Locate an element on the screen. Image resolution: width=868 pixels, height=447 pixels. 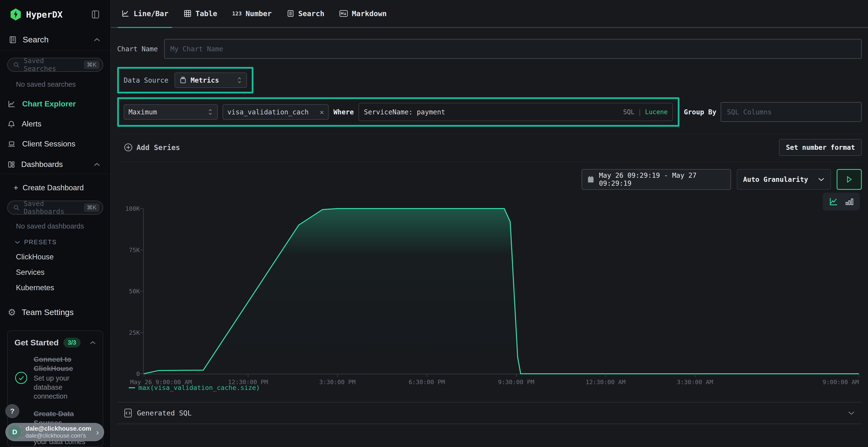
data-source-highlight-box: Data Source Metrics is located at coordinates (185, 80).